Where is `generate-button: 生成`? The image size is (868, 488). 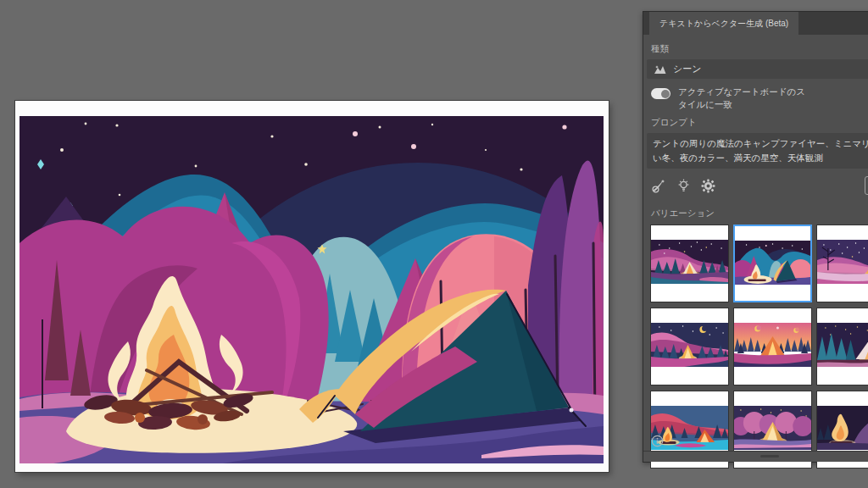
generate-button: 生成 is located at coordinates (866, 186).